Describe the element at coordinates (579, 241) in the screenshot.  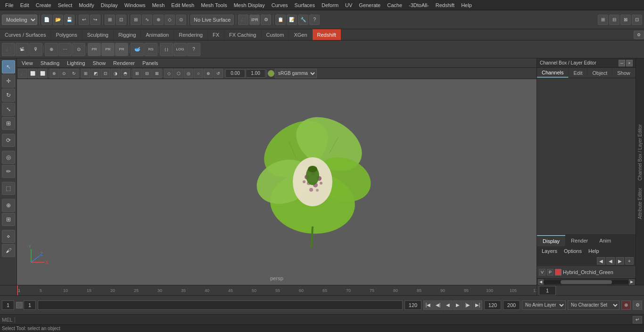
I see `dr-tab-render: Render` at that location.